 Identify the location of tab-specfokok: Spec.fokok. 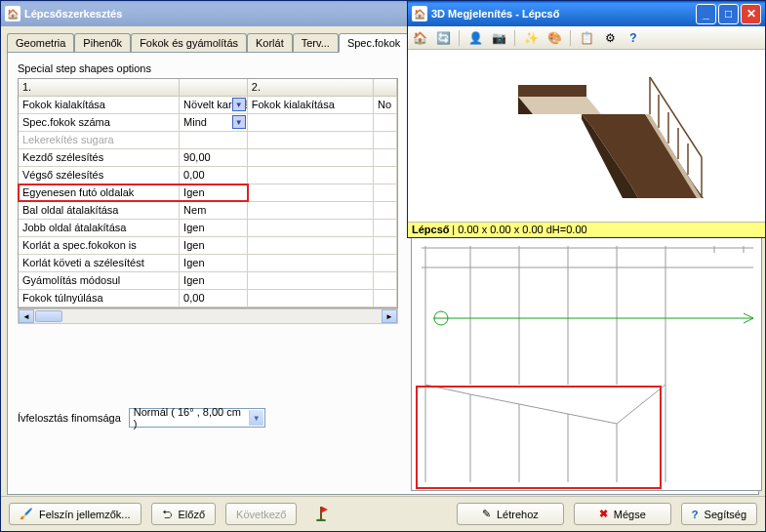
(374, 43).